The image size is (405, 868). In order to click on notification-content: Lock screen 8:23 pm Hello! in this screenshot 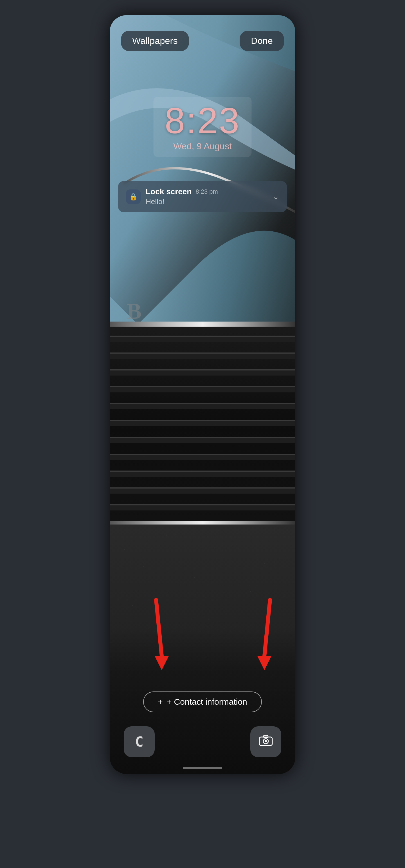, I will do `click(182, 197)`.